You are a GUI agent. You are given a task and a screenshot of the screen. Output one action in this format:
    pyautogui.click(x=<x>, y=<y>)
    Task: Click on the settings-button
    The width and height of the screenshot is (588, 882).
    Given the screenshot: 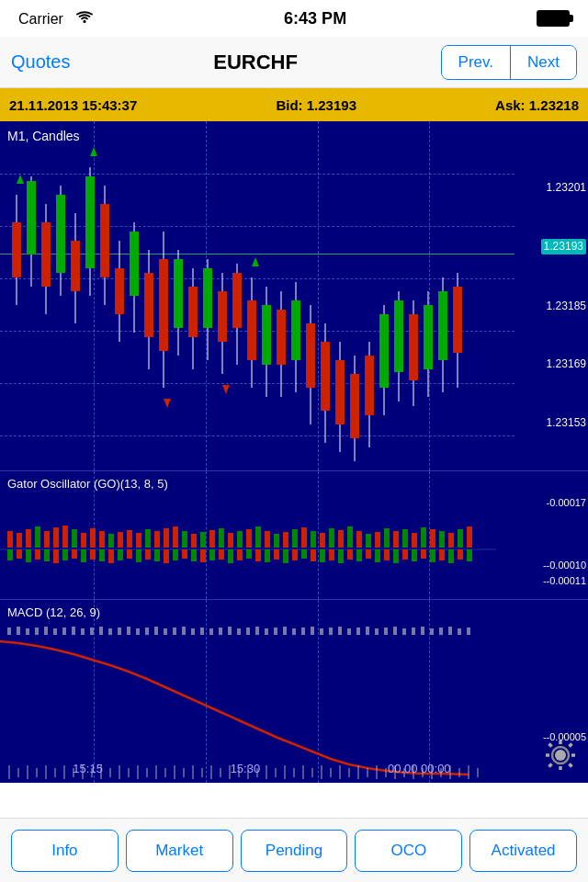 What is the action you would take?
    pyautogui.click(x=560, y=755)
    